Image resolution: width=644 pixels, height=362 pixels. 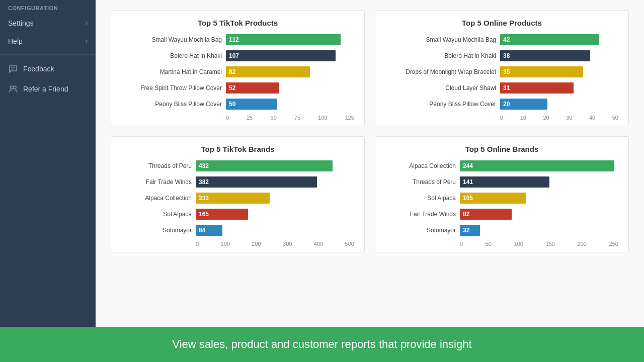 I want to click on bar-track: 141, so click(x=539, y=182).